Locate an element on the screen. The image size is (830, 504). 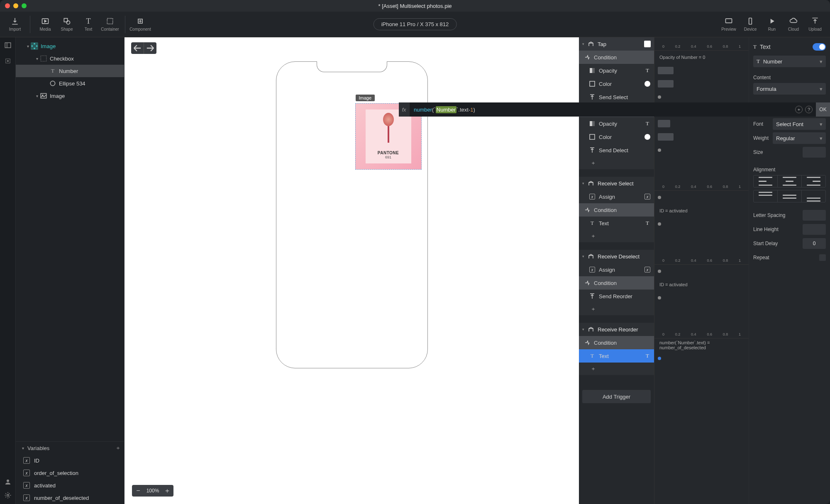
panel-layout-icon is located at coordinates (8, 45).